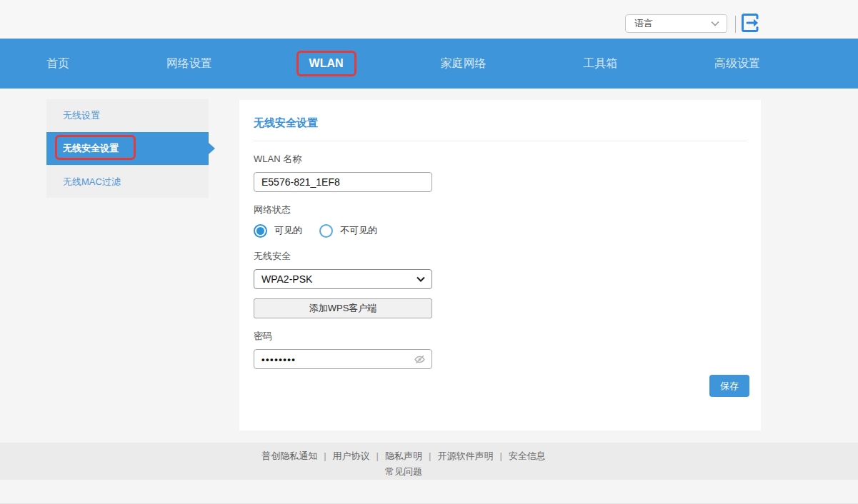  What do you see at coordinates (91, 148) in the screenshot?
I see `sidebar-item-label: 无线安全设置` at bounding box center [91, 148].